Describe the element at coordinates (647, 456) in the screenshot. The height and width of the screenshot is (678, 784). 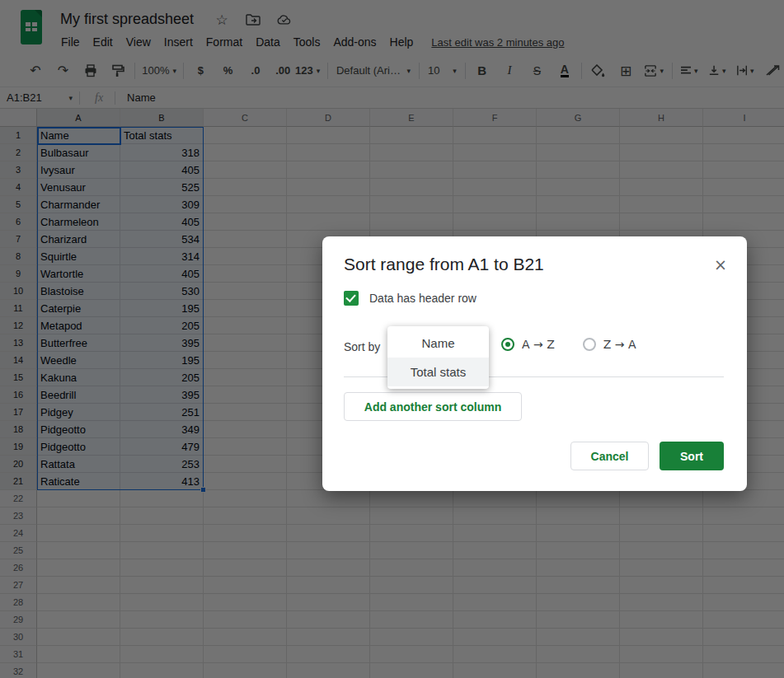
I see `dialog-actions: Cancel Sort` at that location.